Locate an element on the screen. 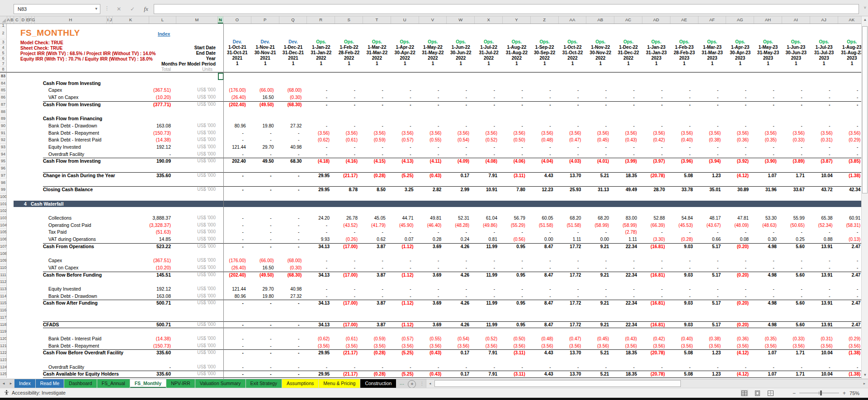 Image resolution: width=868 pixels, height=400 pixels. column-header-Q: Q is located at coordinates (293, 20).